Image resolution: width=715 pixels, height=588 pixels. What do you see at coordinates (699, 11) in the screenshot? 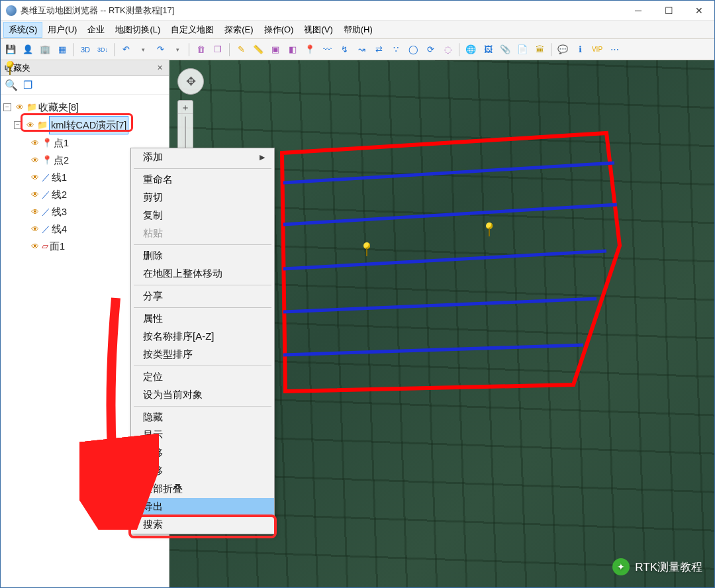
I see `close-button: ✕` at bounding box center [699, 11].